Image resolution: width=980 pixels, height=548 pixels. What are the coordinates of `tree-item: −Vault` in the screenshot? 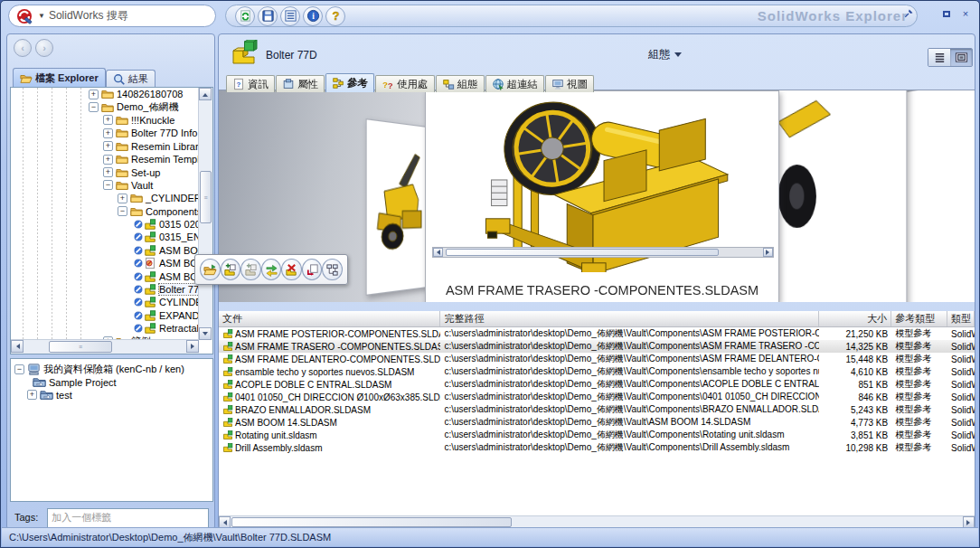 It's located at (105, 185).